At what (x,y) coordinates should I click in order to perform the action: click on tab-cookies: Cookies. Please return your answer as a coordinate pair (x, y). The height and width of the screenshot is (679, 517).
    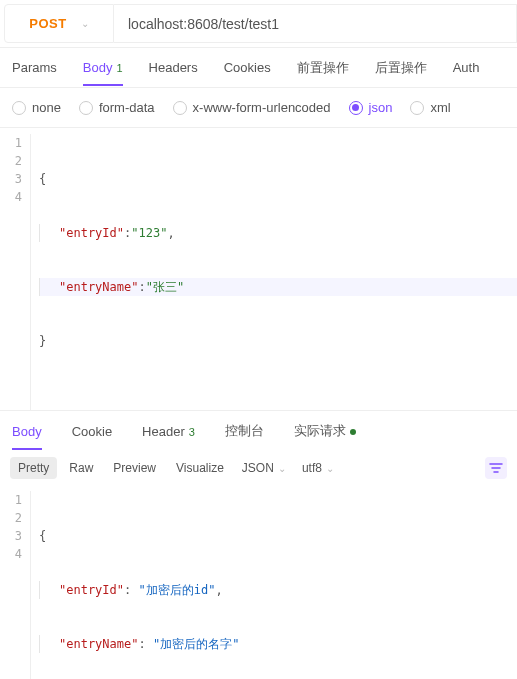
    Looking at the image, I should click on (248, 68).